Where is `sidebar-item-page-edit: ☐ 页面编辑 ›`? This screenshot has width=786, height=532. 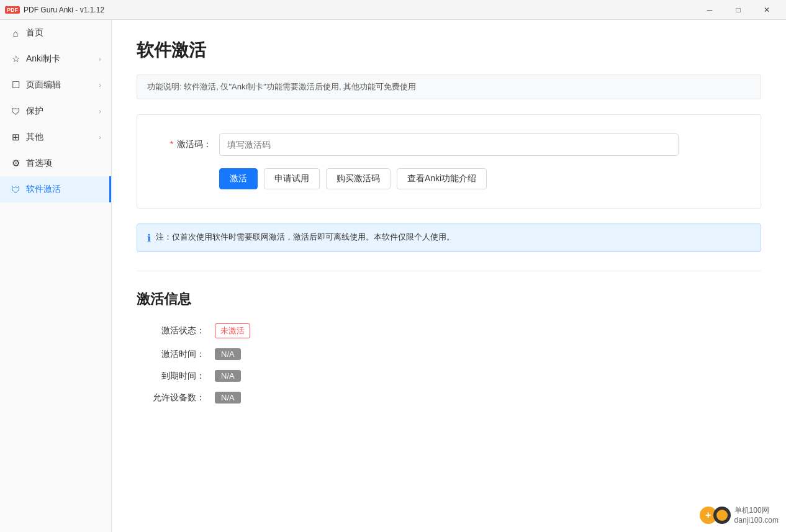 sidebar-item-page-edit: ☐ 页面编辑 › is located at coordinates (56, 85).